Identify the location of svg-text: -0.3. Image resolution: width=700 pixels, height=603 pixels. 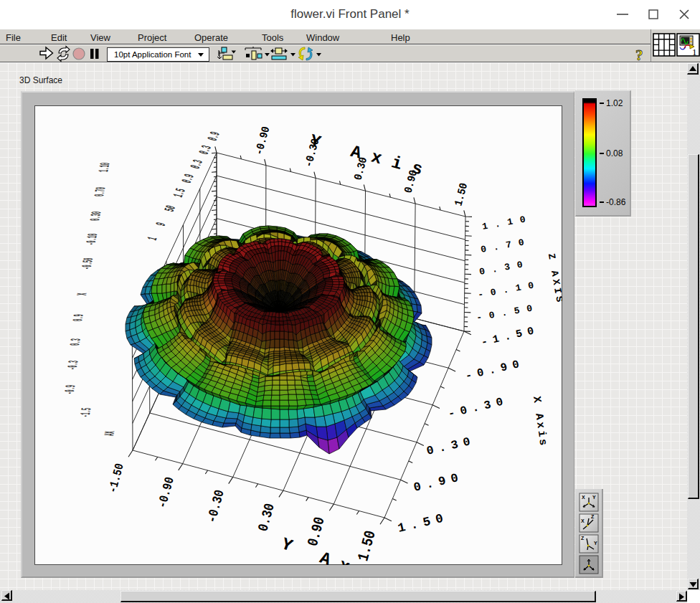
(73, 366).